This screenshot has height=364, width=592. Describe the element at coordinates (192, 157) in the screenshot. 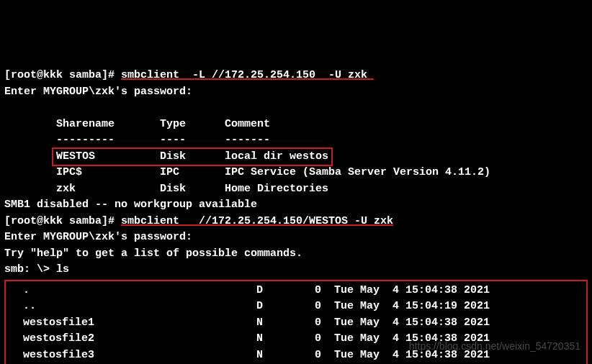

I see `share-row-westos: WESTOS Disk local dir westos` at that location.